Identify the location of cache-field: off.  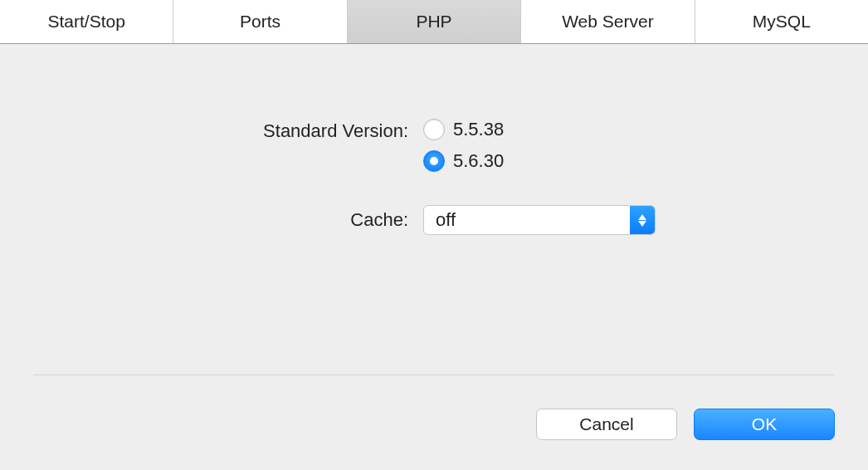
(539, 220).